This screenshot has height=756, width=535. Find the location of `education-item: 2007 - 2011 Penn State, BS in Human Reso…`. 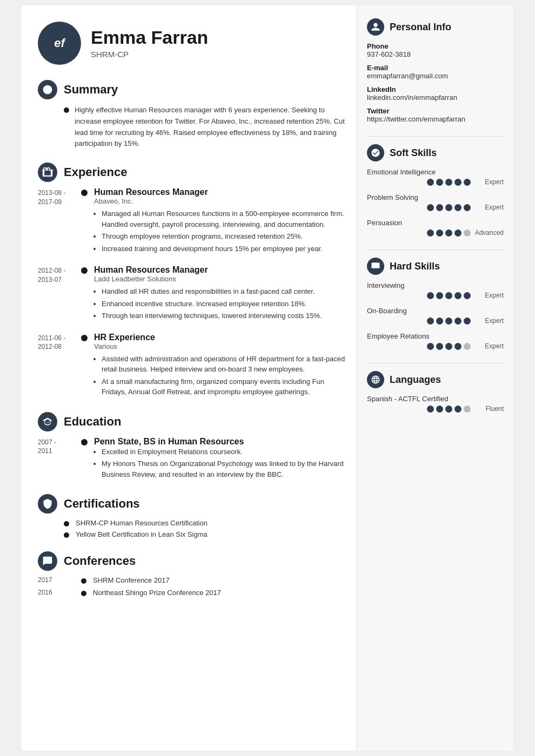

education-item: 2007 - 2011 Penn State, BS in Human Reso… is located at coordinates (192, 459).